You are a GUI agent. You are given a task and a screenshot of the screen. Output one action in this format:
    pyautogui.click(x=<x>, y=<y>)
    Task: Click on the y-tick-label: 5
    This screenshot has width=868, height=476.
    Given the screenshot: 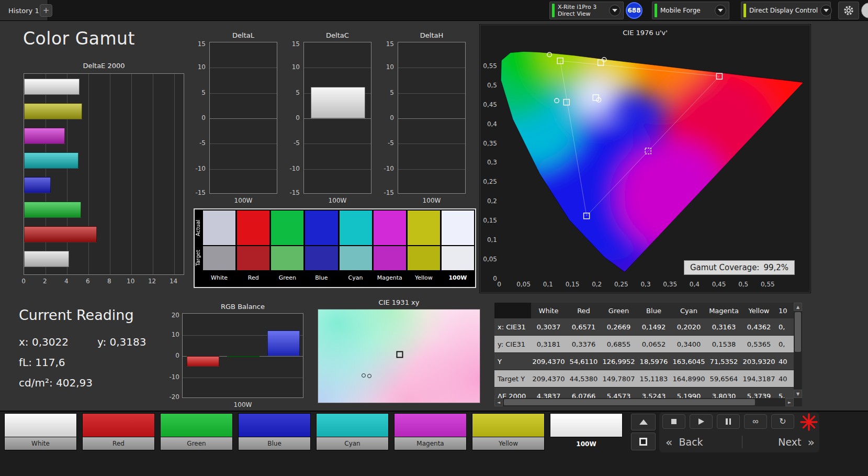 What is the action you would take?
    pyautogui.click(x=392, y=93)
    